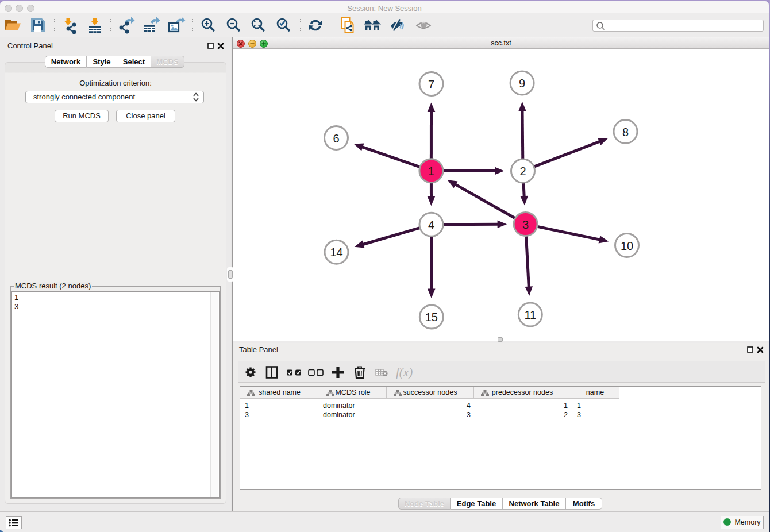 The image size is (770, 532). I want to click on svg-text: 15, so click(432, 317).